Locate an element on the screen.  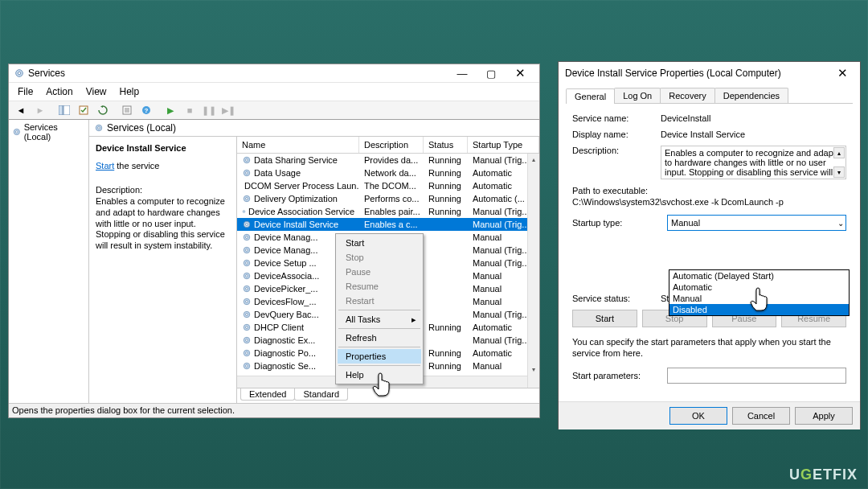
start-parameters-label: Start parameters: is located at coordinates (620, 376).